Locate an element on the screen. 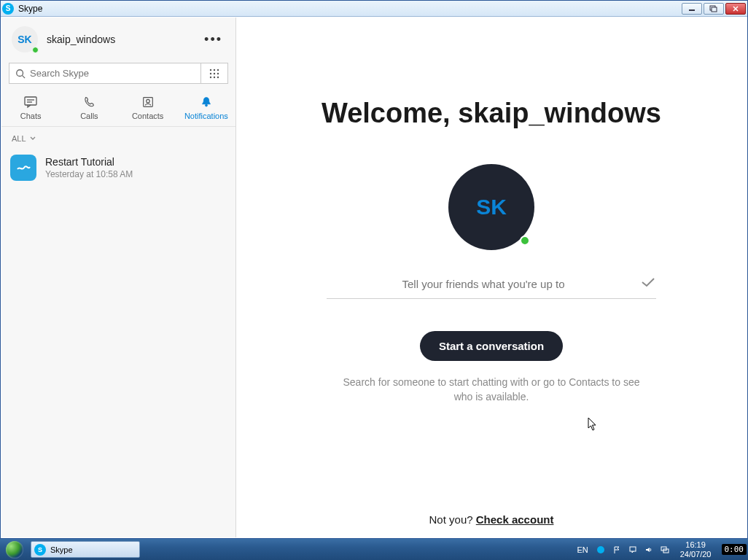  clock-date: 24/07/20 is located at coordinates (696, 554).